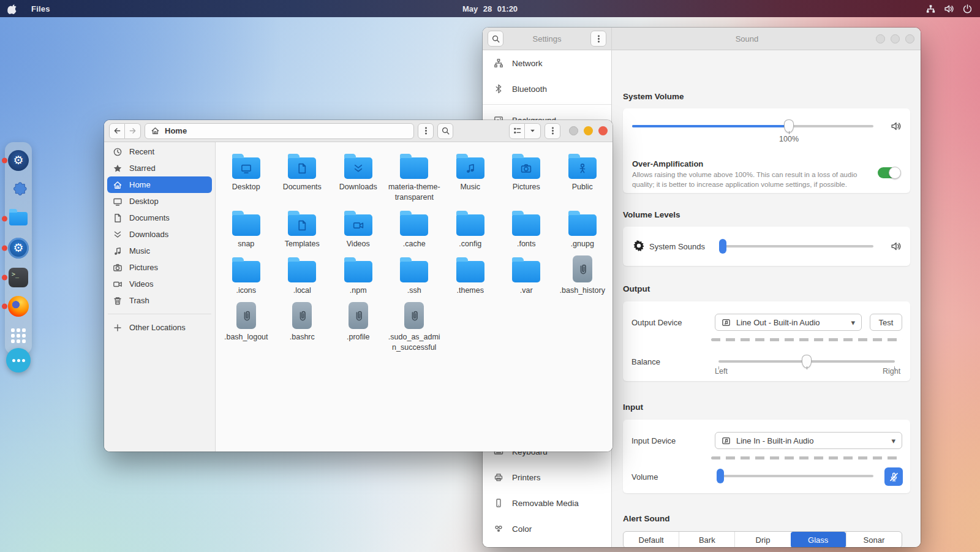 This screenshot has height=552, width=980. I want to click on file-label: .themes, so click(470, 290).